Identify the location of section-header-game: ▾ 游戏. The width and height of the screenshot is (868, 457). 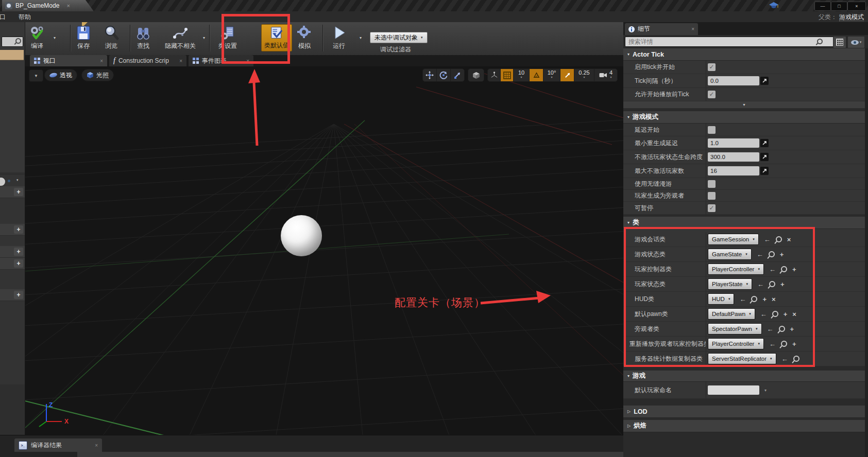
(744, 376).